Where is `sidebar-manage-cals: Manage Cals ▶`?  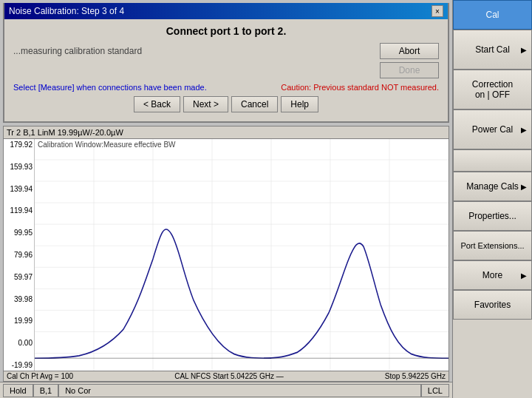
sidebar-manage-cals: Manage Cals ▶ is located at coordinates (492, 186).